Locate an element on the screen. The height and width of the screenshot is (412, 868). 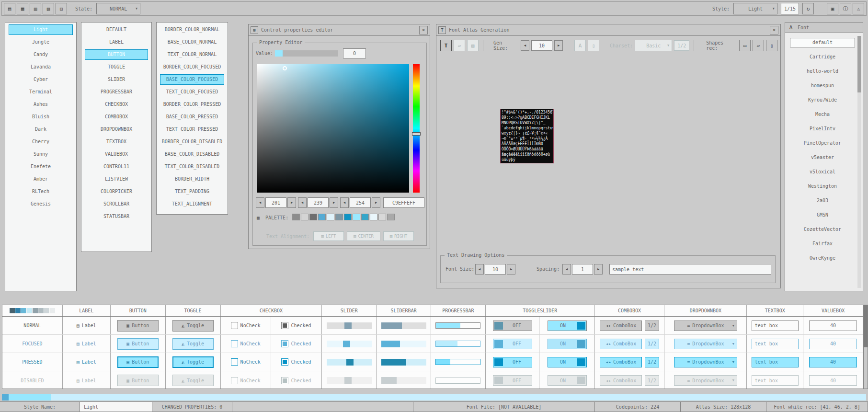
control-item: LISTVIEW is located at coordinates (116, 179).